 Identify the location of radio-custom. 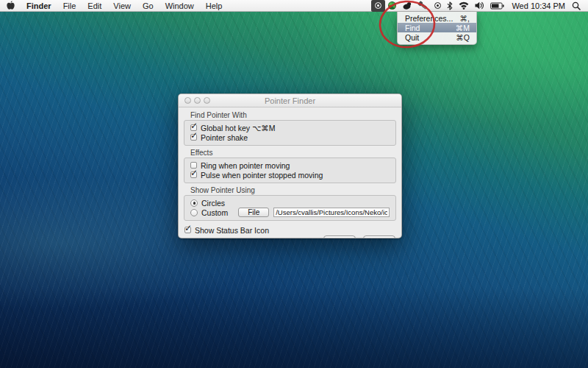
(194, 213).